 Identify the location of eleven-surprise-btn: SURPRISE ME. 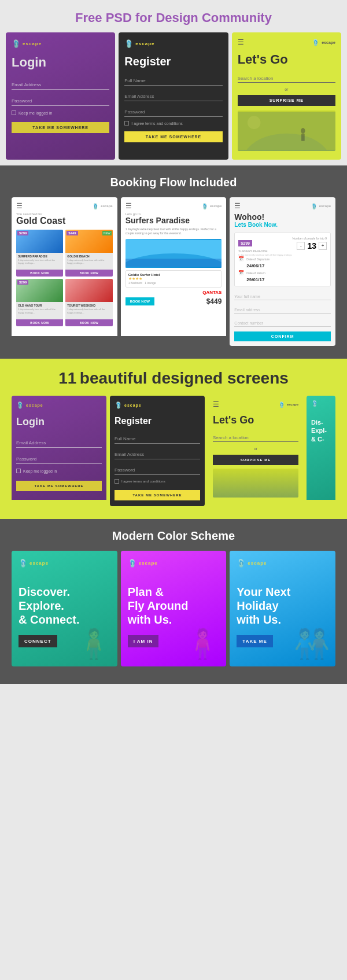
(256, 460).